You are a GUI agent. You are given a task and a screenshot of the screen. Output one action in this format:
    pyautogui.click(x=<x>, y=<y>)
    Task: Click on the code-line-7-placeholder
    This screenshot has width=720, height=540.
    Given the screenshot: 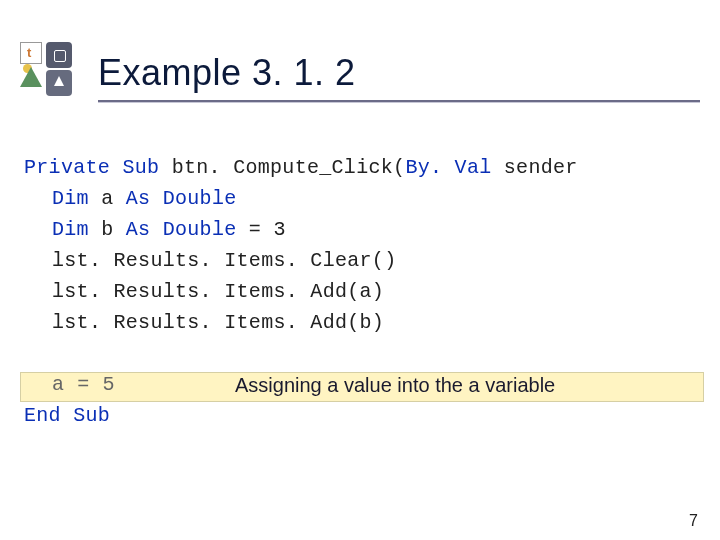 What is the action you would take?
    pyautogui.click(x=362, y=354)
    